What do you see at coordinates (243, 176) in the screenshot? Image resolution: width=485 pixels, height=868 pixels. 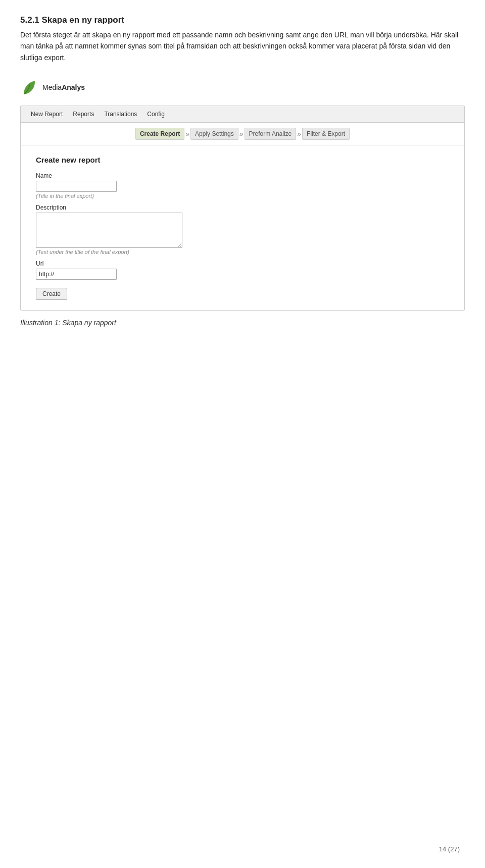 I see `name-label: Name` at bounding box center [243, 176].